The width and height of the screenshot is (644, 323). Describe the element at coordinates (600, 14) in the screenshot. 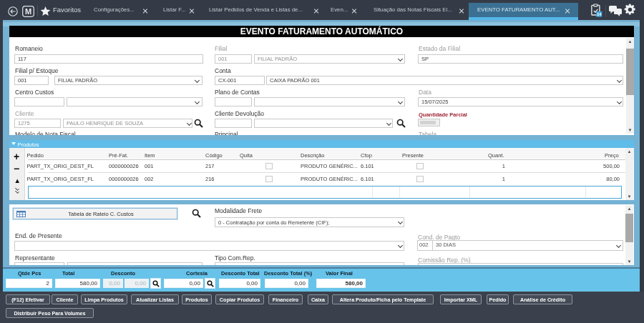

I see `svg-text: 14` at that location.